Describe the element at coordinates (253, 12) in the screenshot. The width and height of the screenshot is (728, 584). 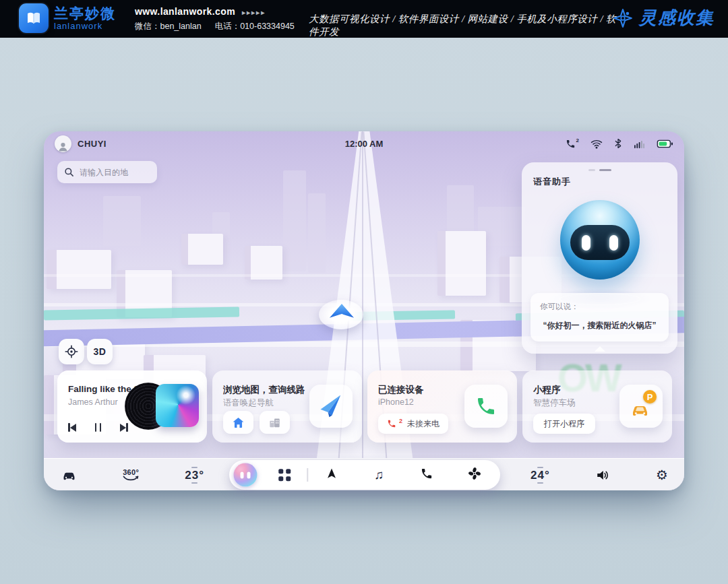
I see `arrow-marks: ▸▸▸▸▸` at that location.